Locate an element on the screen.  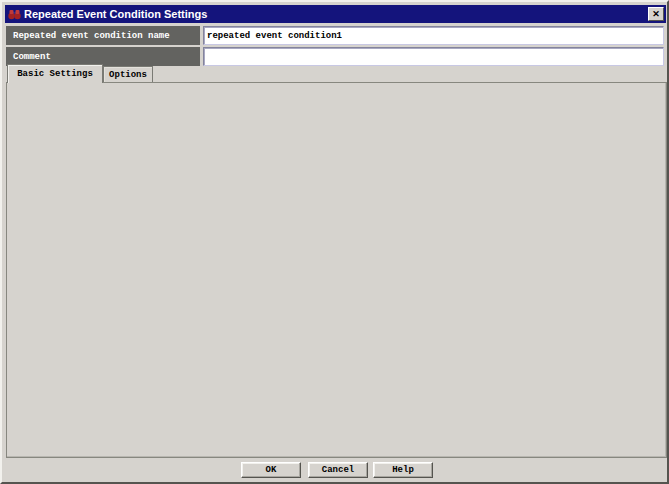
titlebar: Repeated Event Condition Settings ✕ is located at coordinates (336, 14).